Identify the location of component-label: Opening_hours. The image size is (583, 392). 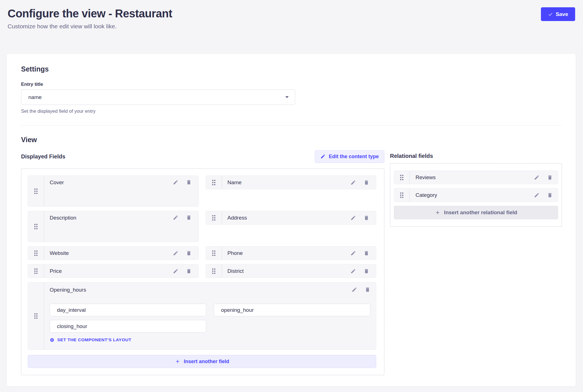
(68, 290).